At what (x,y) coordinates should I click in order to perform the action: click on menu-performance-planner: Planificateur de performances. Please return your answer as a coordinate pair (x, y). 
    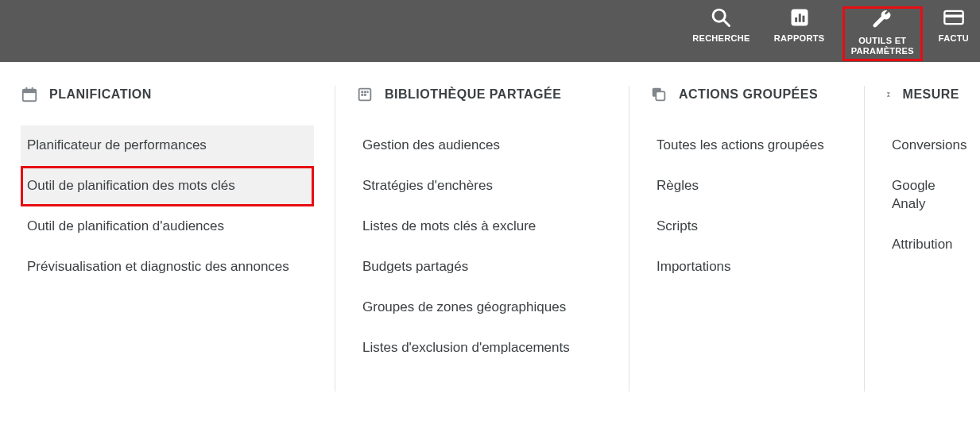
    Looking at the image, I should click on (167, 146).